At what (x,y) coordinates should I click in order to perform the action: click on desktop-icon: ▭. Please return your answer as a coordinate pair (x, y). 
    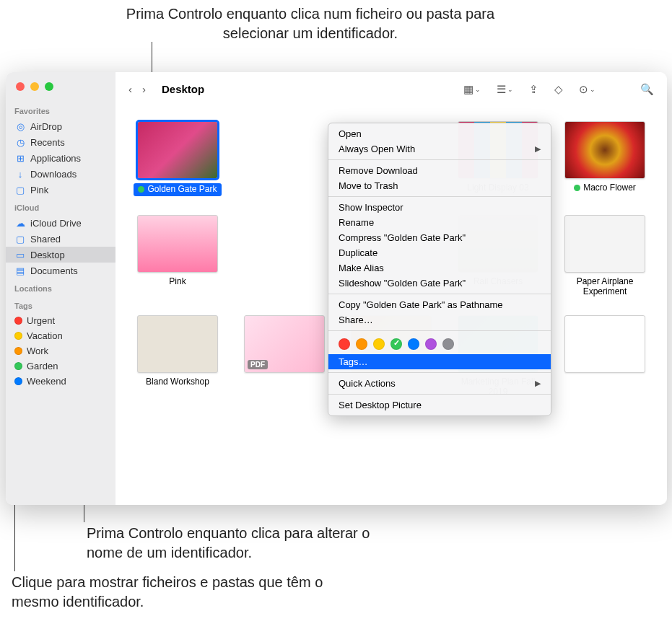
    Looking at the image, I should click on (20, 255).